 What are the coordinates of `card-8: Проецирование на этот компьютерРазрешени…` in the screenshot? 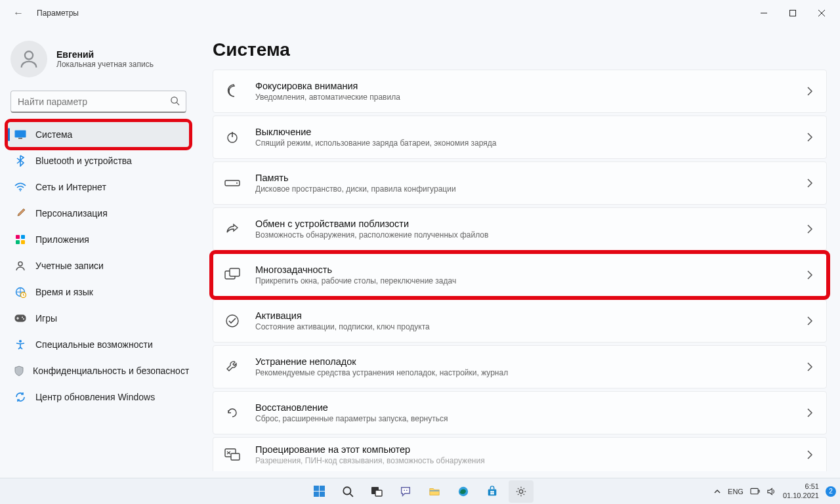 It's located at (520, 454).